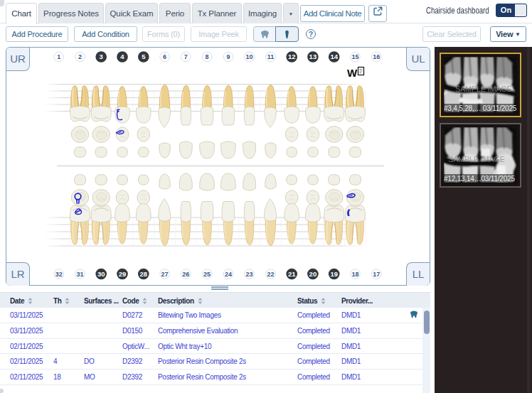  What do you see at coordinates (355, 57) in the screenshot?
I see `svg-text: 15` at bounding box center [355, 57].